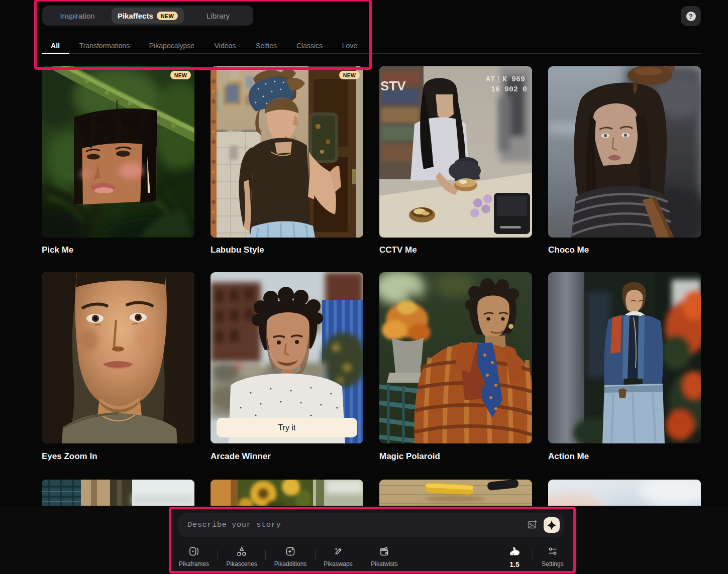  Describe the element at coordinates (505, 79) in the screenshot. I see `svg-text: AT⋮K 969` at that location.